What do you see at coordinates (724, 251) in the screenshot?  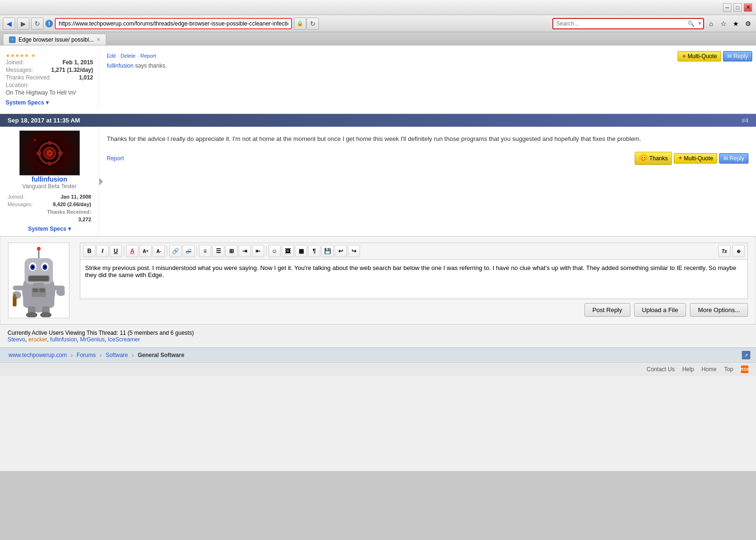 I see `strip-format-button: Tx` at bounding box center [724, 251].